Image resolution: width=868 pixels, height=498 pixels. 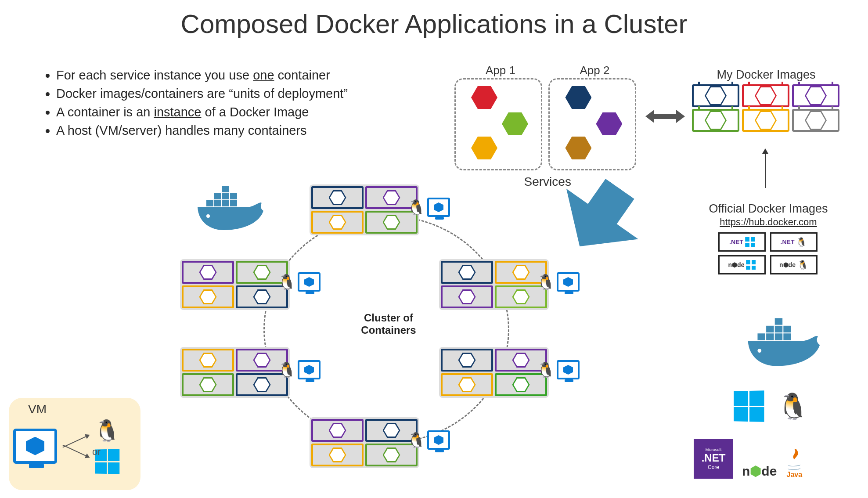 What do you see at coordinates (82, 409) in the screenshot?
I see `vm-label: VM` at bounding box center [82, 409].